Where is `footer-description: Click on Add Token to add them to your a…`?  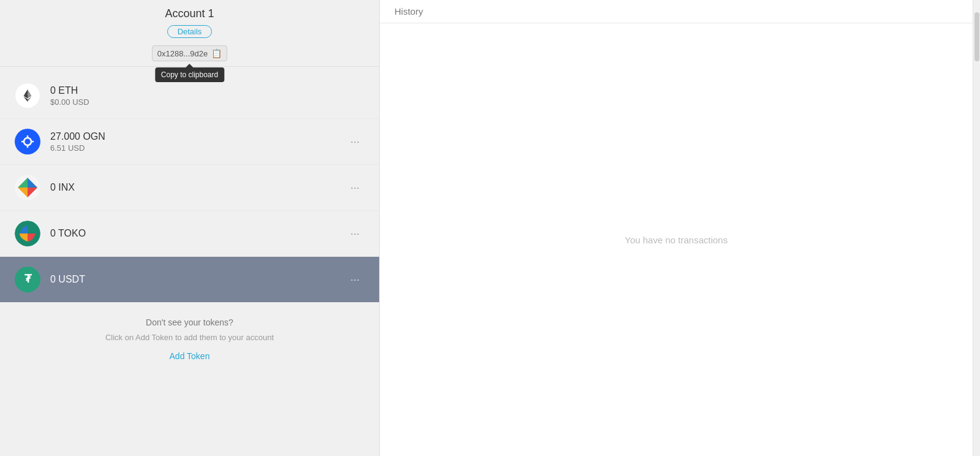
footer-description: Click on Add Token to add them to your a… is located at coordinates (190, 338).